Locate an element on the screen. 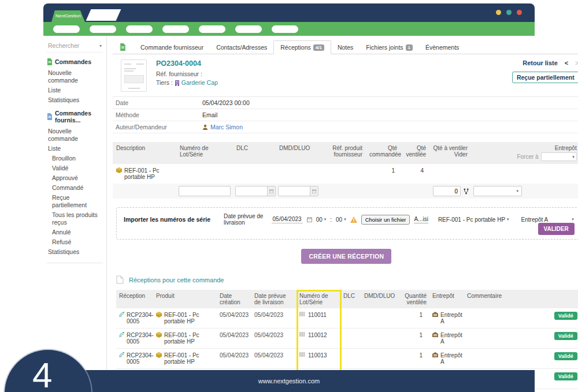  minute-select: 00▾ is located at coordinates (341, 219).